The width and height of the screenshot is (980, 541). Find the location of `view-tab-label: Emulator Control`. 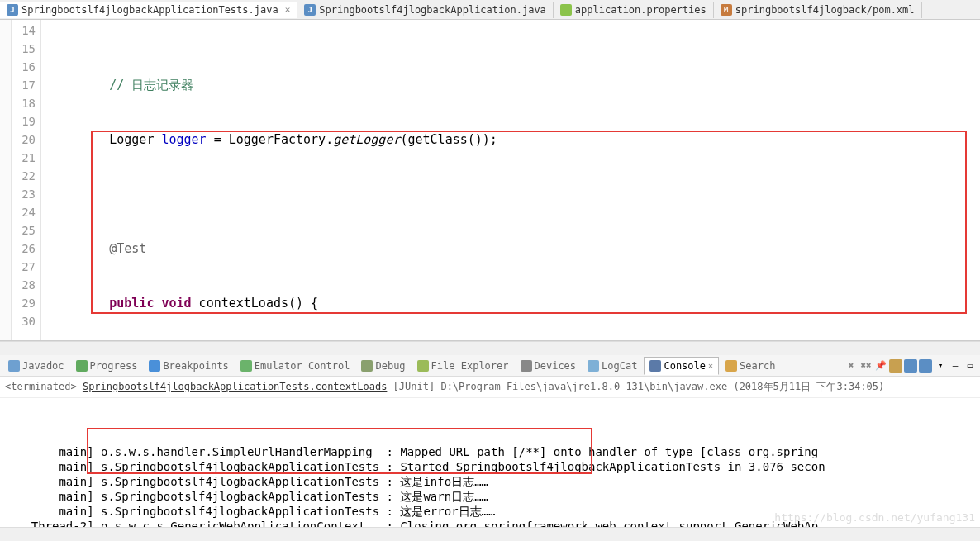

view-tab-label: Emulator Control is located at coordinates (302, 366).